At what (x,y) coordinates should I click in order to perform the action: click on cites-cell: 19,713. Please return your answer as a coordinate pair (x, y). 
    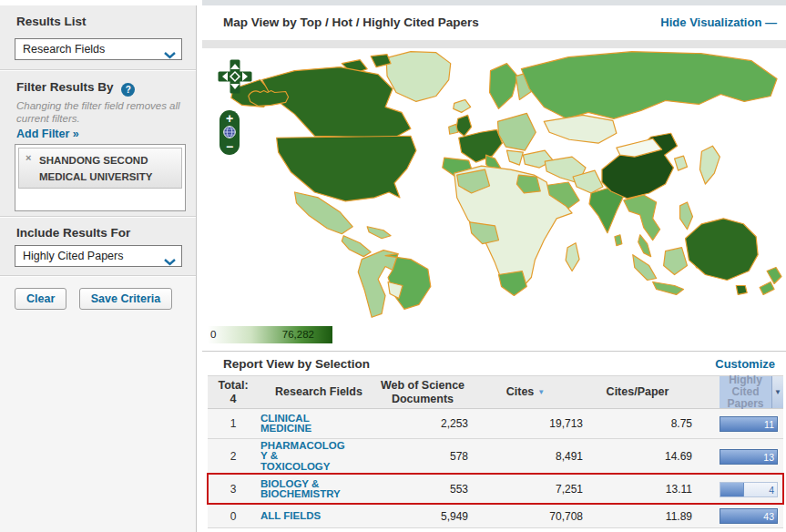
    Looking at the image, I should click on (526, 424).